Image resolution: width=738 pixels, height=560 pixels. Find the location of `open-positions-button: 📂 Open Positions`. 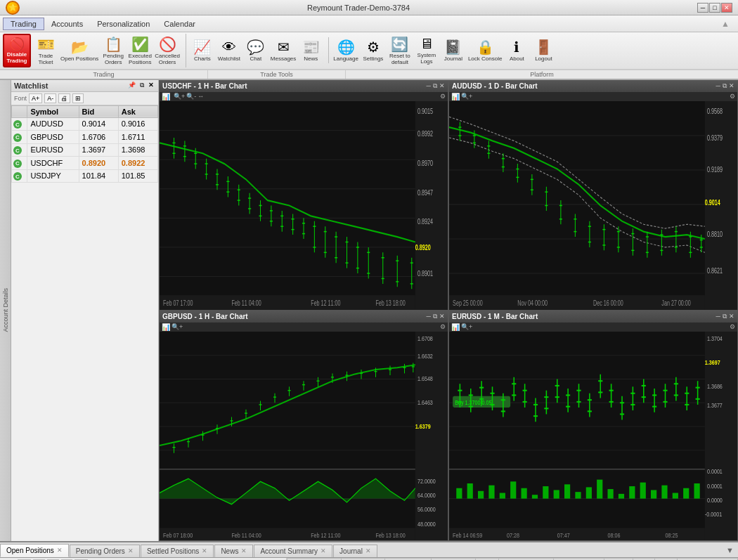

open-positions-button: 📂 Open Positions is located at coordinates (79, 51).